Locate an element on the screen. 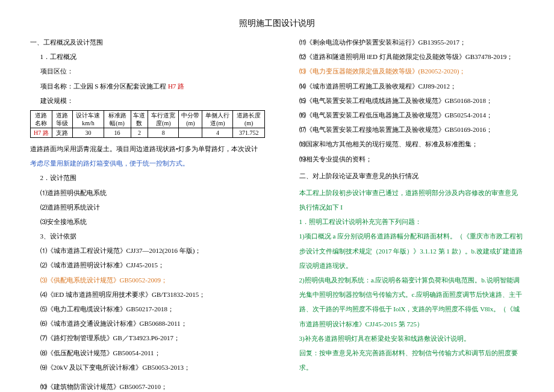 Image resolution: width=554 pixels, height=392 pixels. ref-4: ⑷《lED 城市道路照明应用技术要求》GB/T31832-2015； is located at coordinates (148, 294).